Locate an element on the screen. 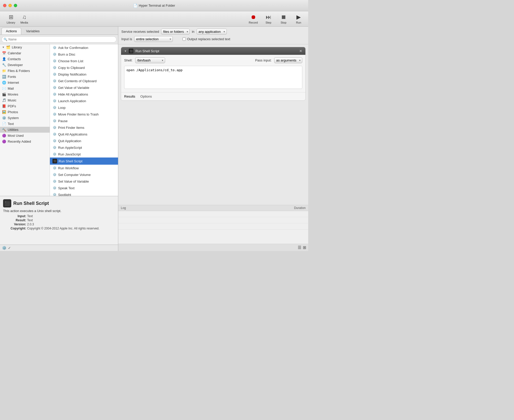 The height and width of the screenshot is (420, 514). search-input is located at coordinates (59, 39).